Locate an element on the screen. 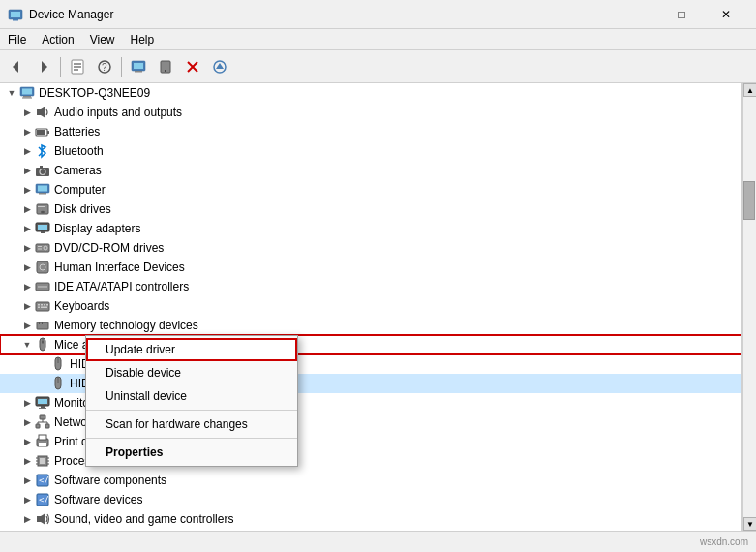  tree-item-disk: ▶ Disk drives is located at coordinates (371, 209).